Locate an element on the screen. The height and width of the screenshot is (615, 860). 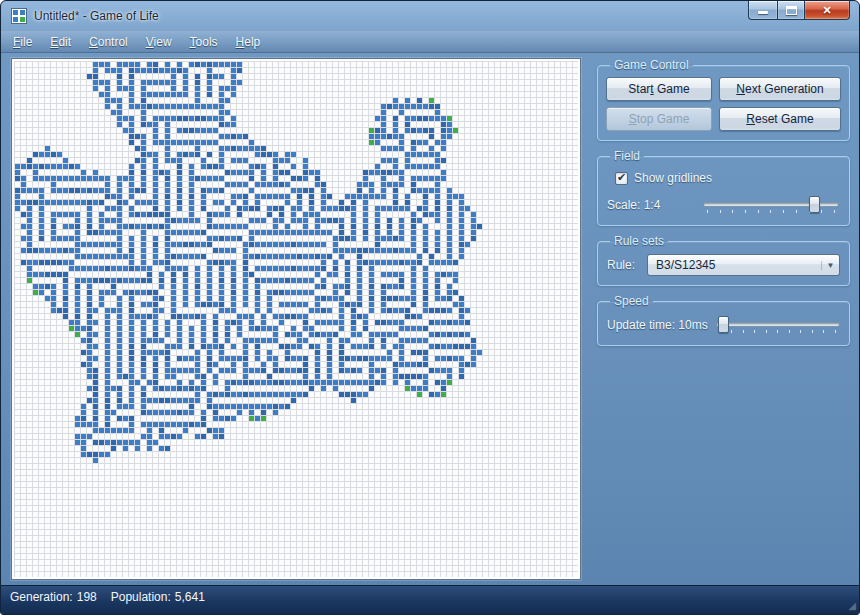
menu-label: Tools is located at coordinates (204, 42).